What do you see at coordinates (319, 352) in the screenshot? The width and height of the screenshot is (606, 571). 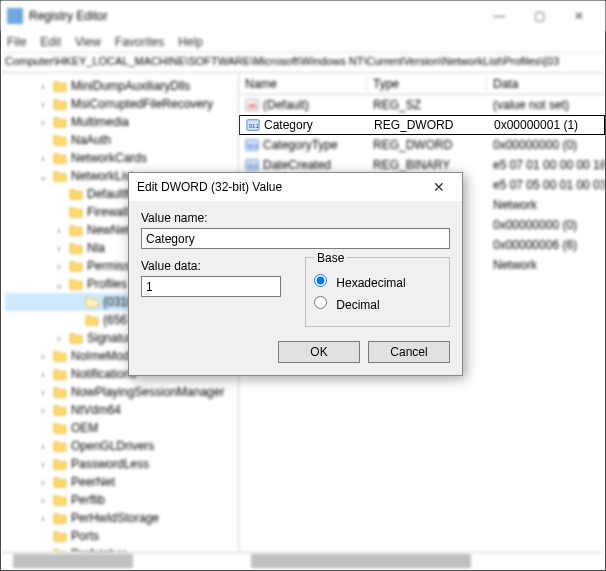 I see `ok-button: OK` at bounding box center [319, 352].